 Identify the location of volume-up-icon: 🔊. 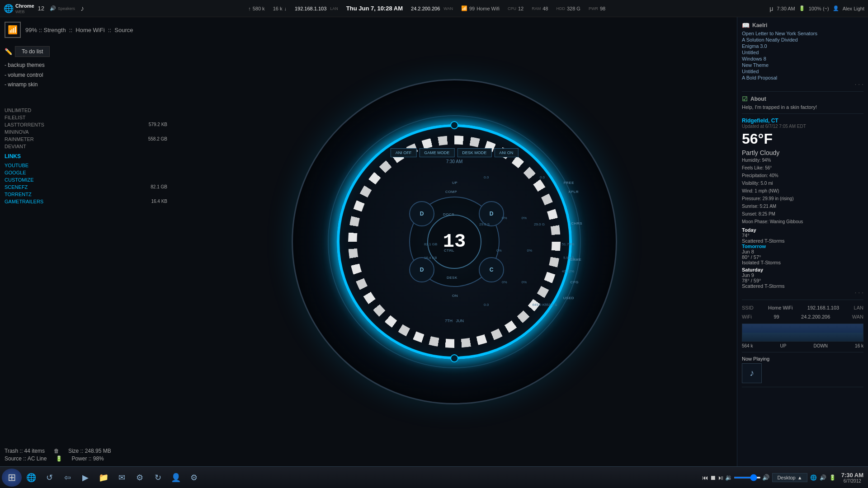
(766, 477).